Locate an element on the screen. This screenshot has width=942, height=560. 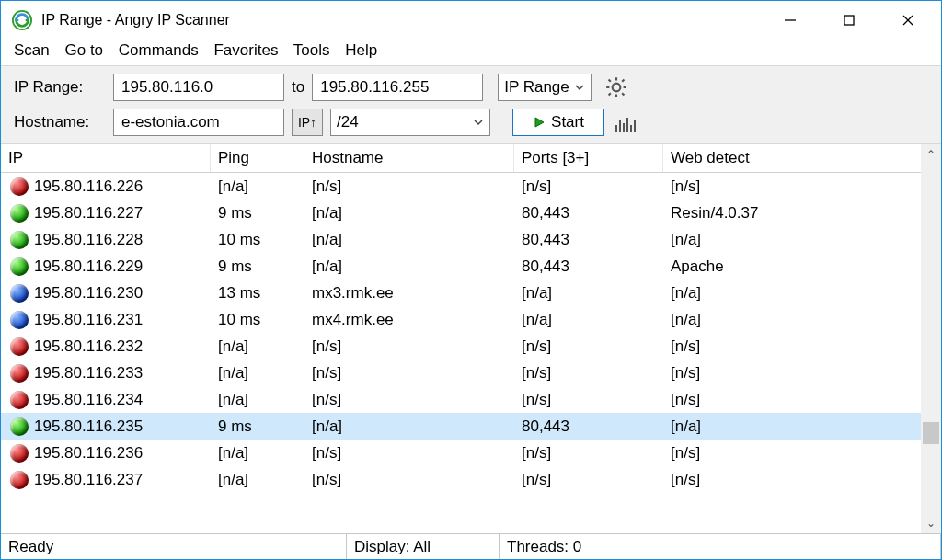
cell-ip: 195.80.116.229 is located at coordinates (88, 267).